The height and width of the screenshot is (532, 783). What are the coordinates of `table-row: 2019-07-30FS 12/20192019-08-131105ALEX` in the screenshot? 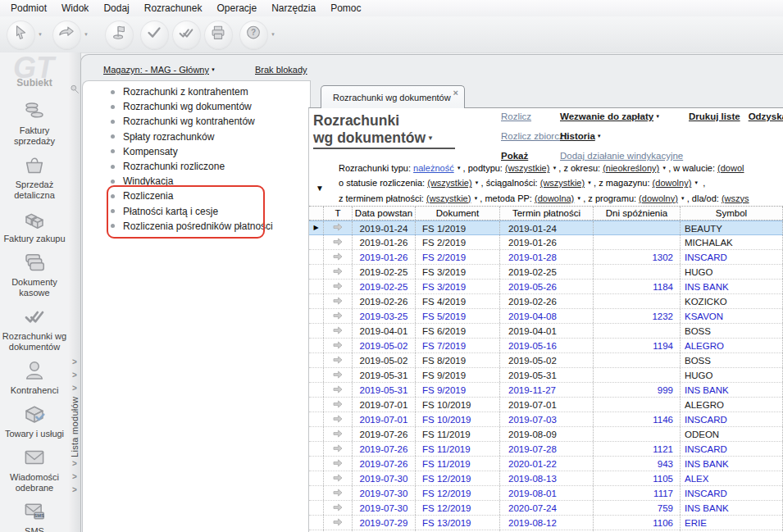 It's located at (546, 479).